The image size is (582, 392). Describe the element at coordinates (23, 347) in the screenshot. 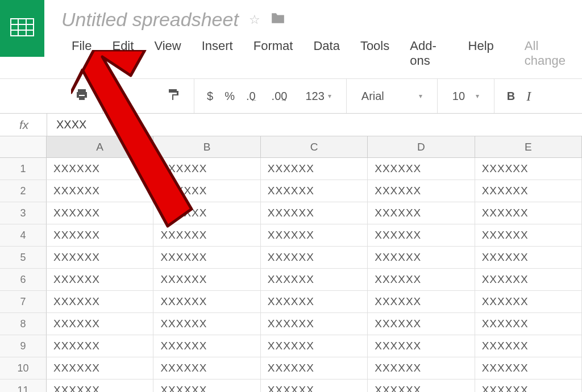

I see `row-header: 9` at that location.